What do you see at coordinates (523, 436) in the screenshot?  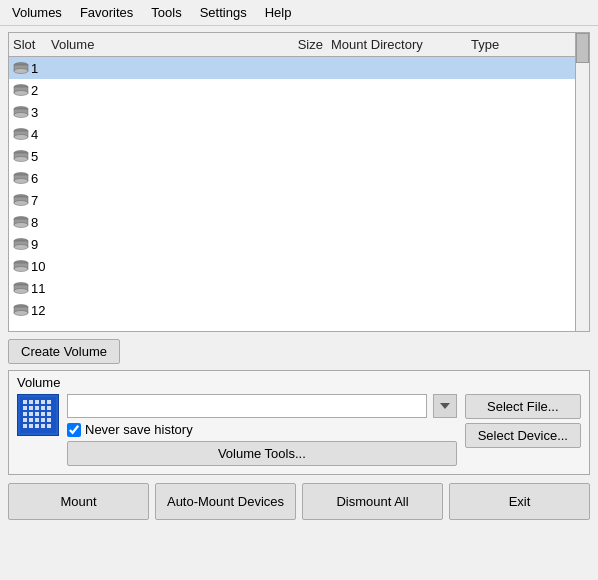 I see `select-device-button: Select Device...` at bounding box center [523, 436].